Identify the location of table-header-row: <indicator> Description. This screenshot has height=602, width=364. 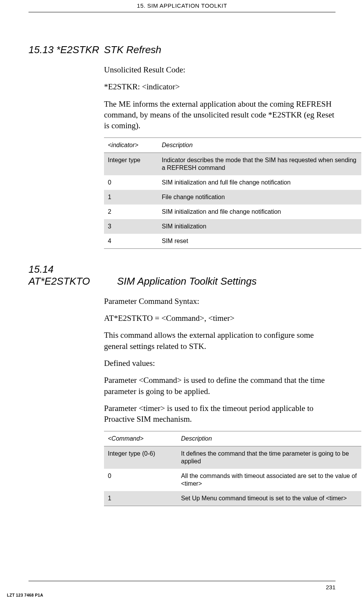
(233, 145).